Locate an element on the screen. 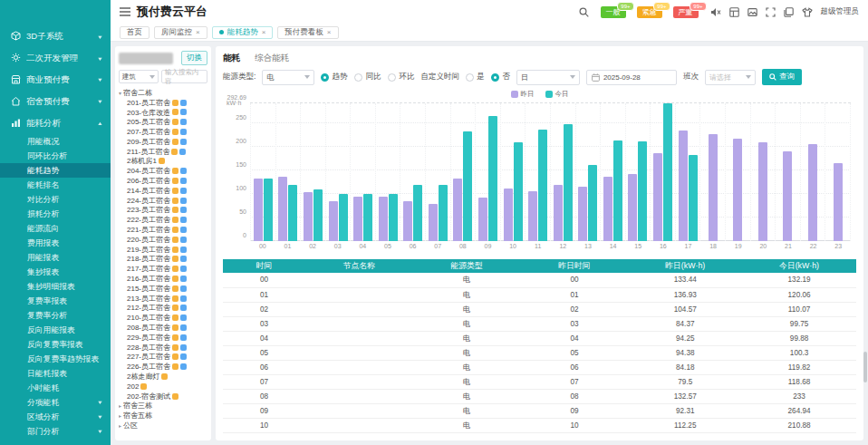 The image size is (868, 445). tree-room-node: 201-员工宿舍 is located at coordinates (163, 103).